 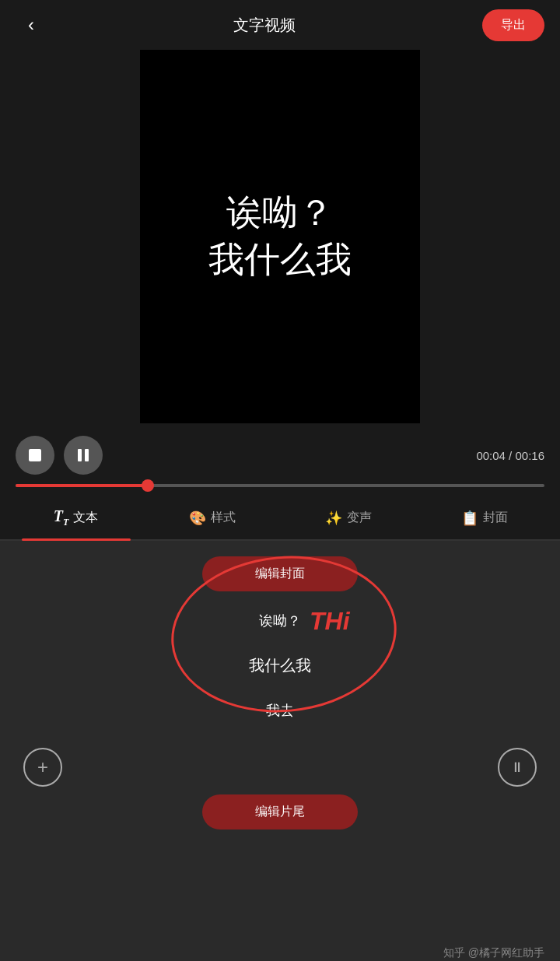 What do you see at coordinates (280, 452) in the screenshot?
I see `controls-row: 00:04 / 00:16` at bounding box center [280, 452].